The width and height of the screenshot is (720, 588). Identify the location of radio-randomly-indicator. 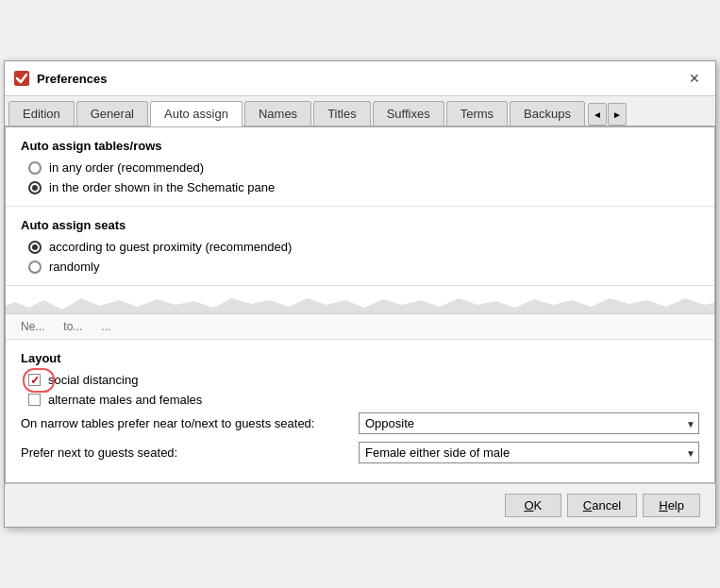
(35, 267).